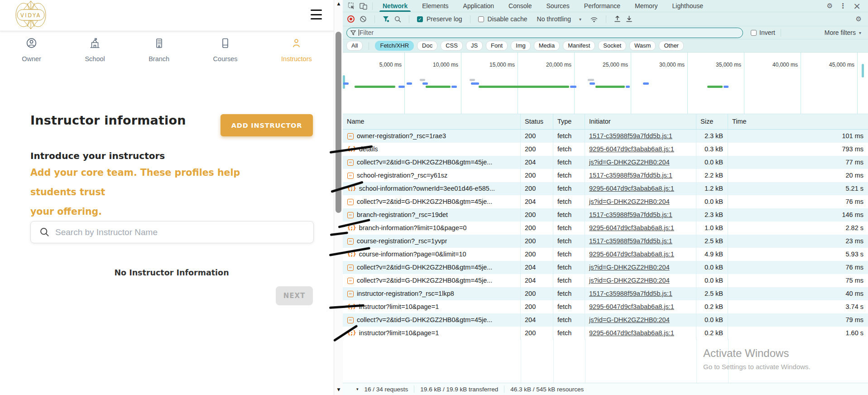 This screenshot has width=868, height=395. Describe the element at coordinates (479, 6) in the screenshot. I see `devtools-tab-application: Application` at that location.